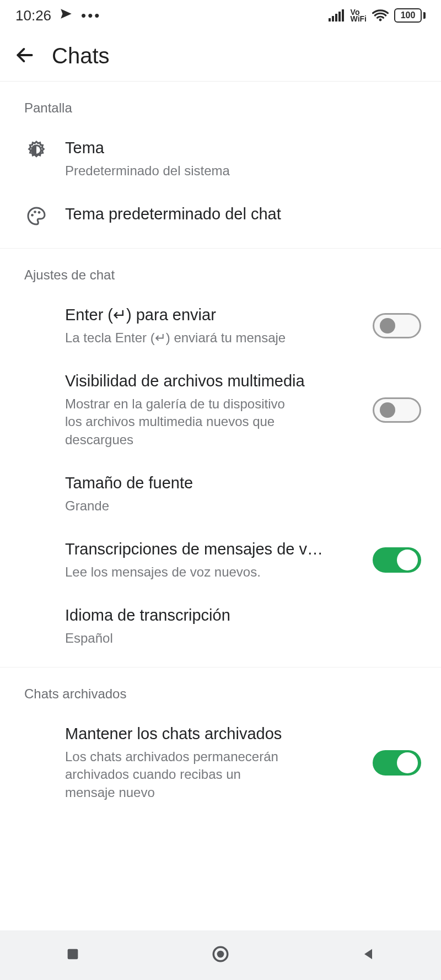 The width and height of the screenshot is (441, 980). I want to click on nav-back-icon, so click(368, 955).